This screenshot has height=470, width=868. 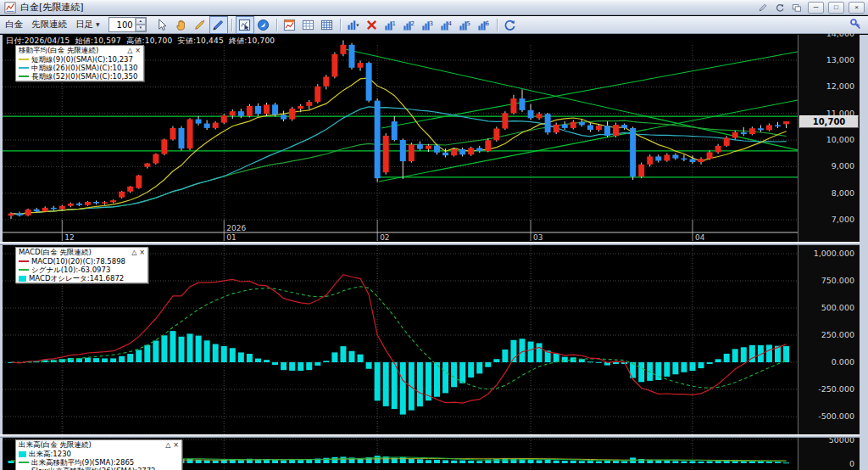 I want to click on volume-swatch, so click(x=22, y=455).